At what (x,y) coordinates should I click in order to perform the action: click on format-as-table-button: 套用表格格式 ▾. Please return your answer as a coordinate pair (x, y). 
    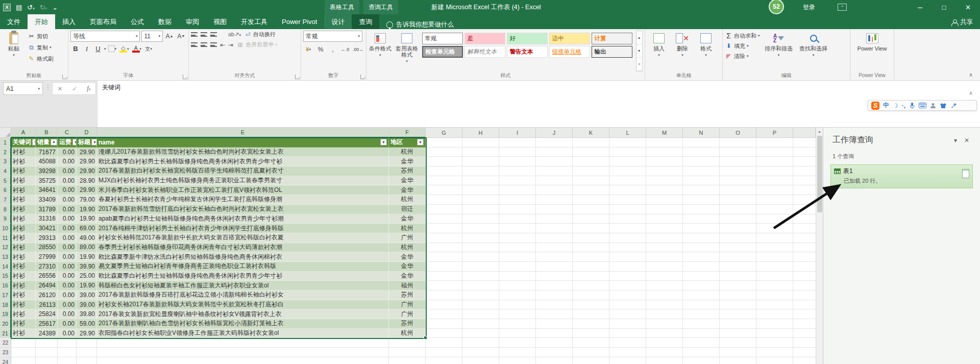
    Looking at the image, I should click on (407, 51).